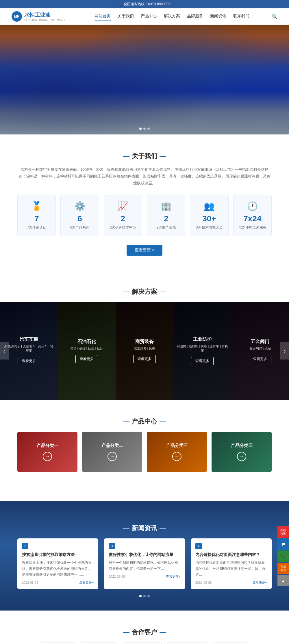 The height and width of the screenshot is (644, 289). Describe the element at coordinates (144, 250) in the screenshot. I see `about-more-button: 查看资资 >` at that location.